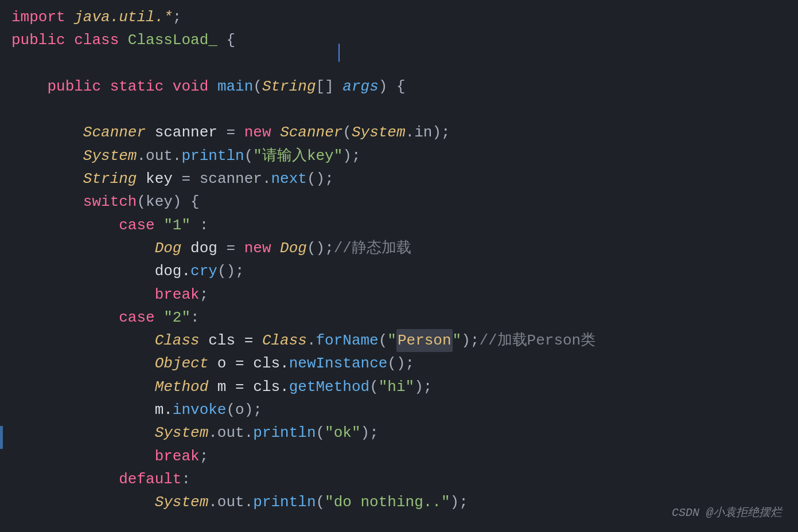 The height and width of the screenshot is (532, 798). I want to click on comment-load-person: //加载Person类, so click(537, 341).